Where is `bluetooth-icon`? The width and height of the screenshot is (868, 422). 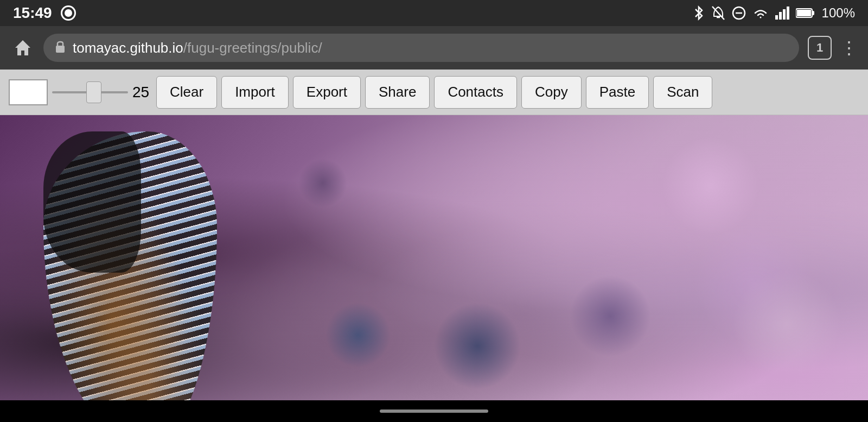 bluetooth-icon is located at coordinates (699, 13).